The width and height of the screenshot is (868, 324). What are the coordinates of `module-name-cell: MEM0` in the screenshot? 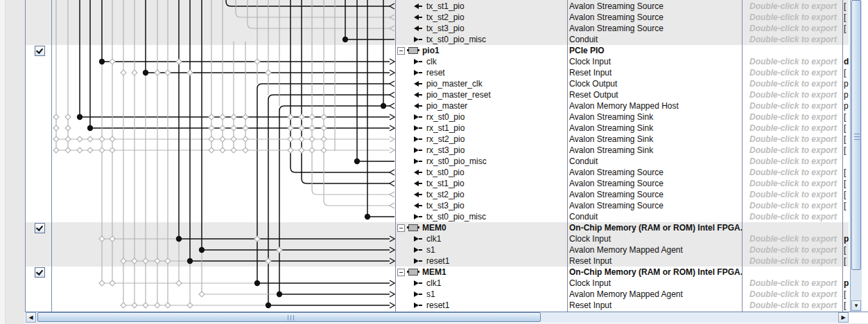 It's located at (483, 228).